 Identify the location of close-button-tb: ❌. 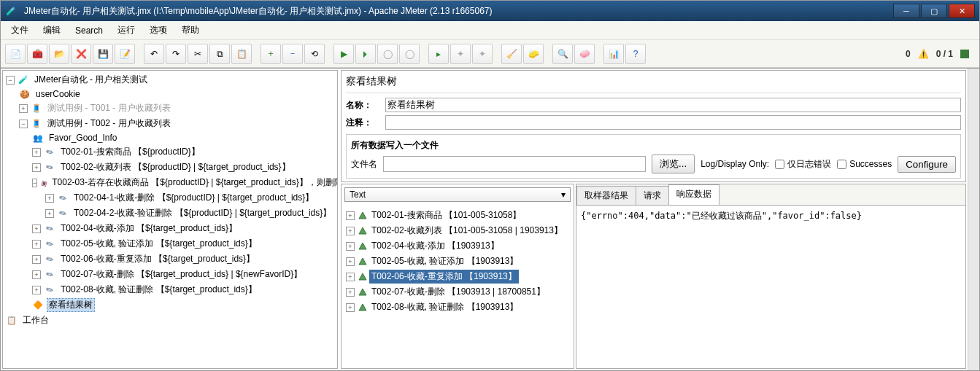
(81, 54).